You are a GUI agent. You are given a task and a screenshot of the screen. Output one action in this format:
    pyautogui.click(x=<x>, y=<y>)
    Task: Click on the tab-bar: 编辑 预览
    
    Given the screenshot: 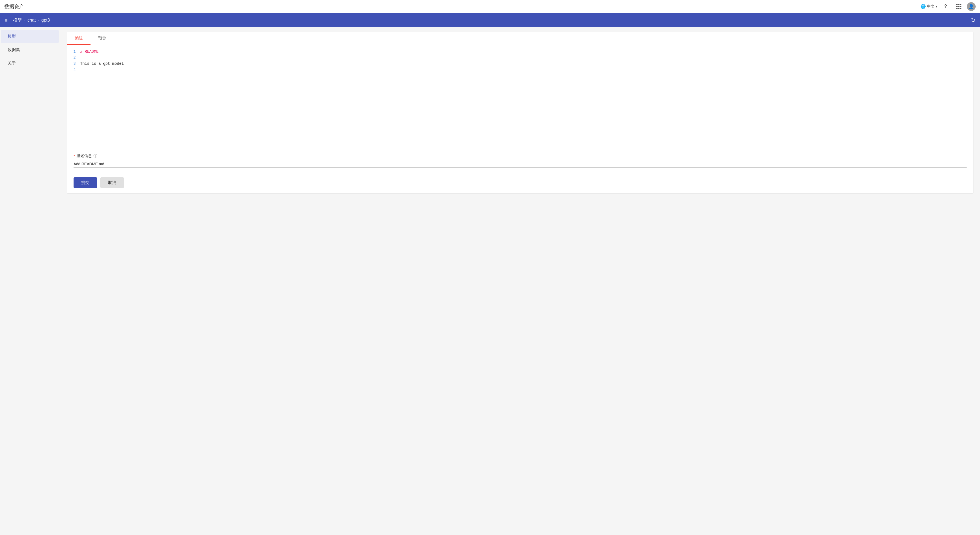 What is the action you would take?
    pyautogui.click(x=520, y=39)
    